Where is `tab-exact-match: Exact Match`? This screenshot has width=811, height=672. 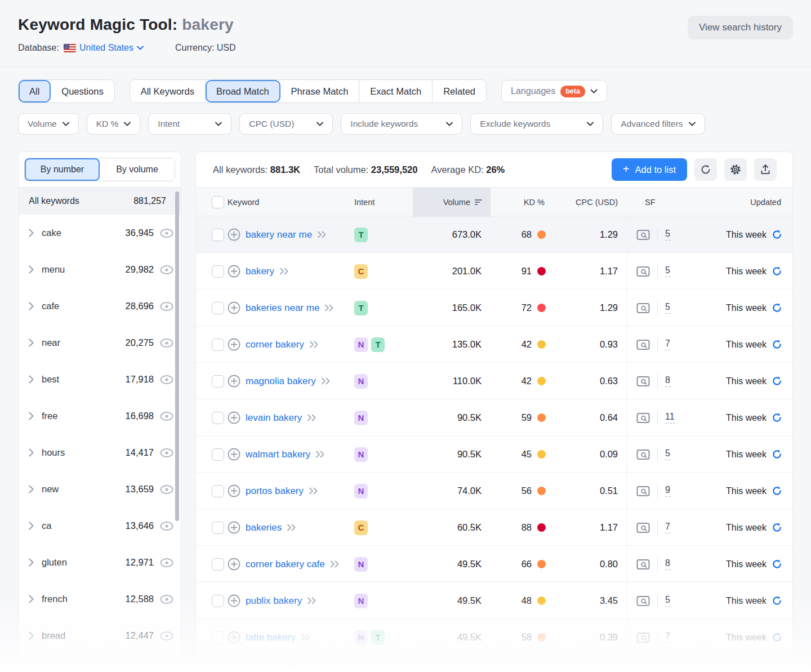 tab-exact-match: Exact Match is located at coordinates (396, 91).